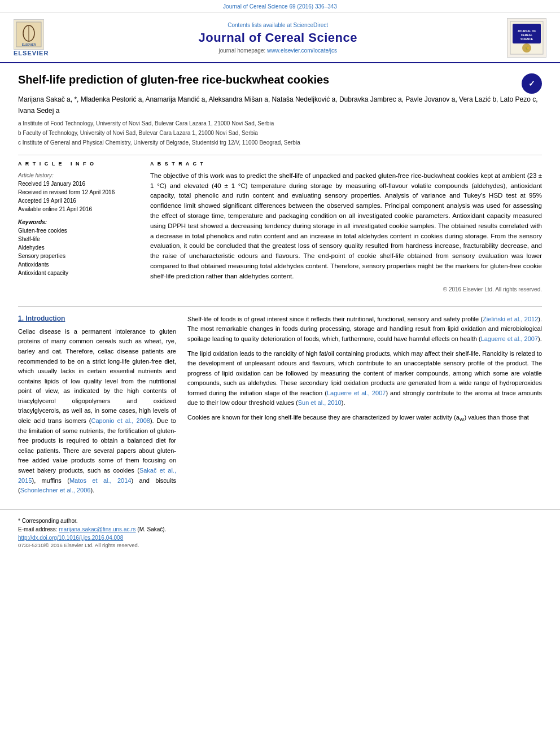 The image size is (560, 747). I want to click on svg-text: ELSEVIER, so click(29, 45).